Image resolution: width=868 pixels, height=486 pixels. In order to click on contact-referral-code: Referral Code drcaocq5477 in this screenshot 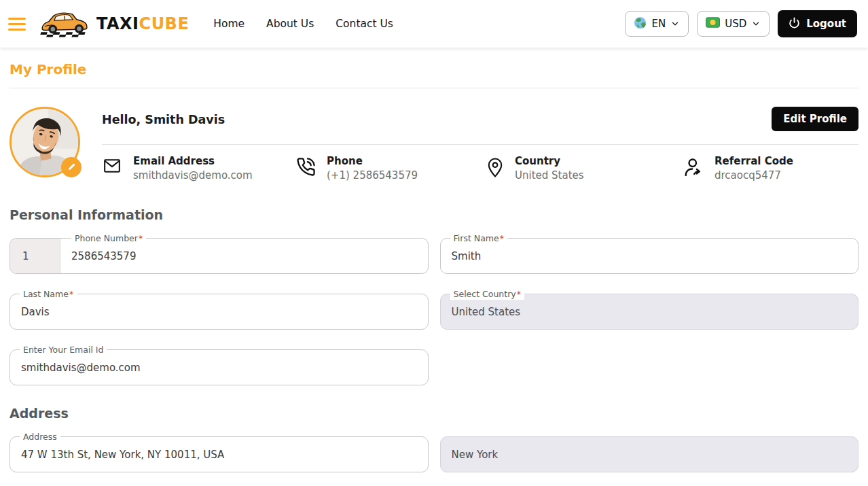, I will do `click(738, 169)`.